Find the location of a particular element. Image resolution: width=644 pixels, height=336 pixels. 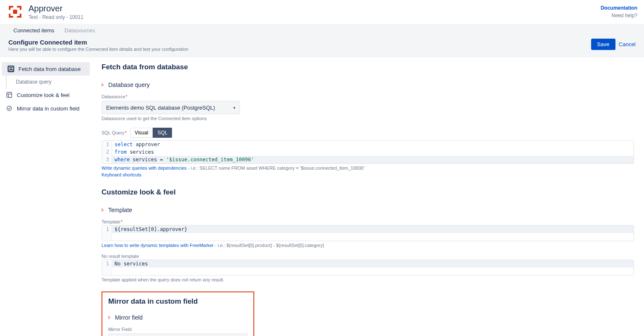

subheader-text: Configure Connected item Here you will b… is located at coordinates (98, 45).